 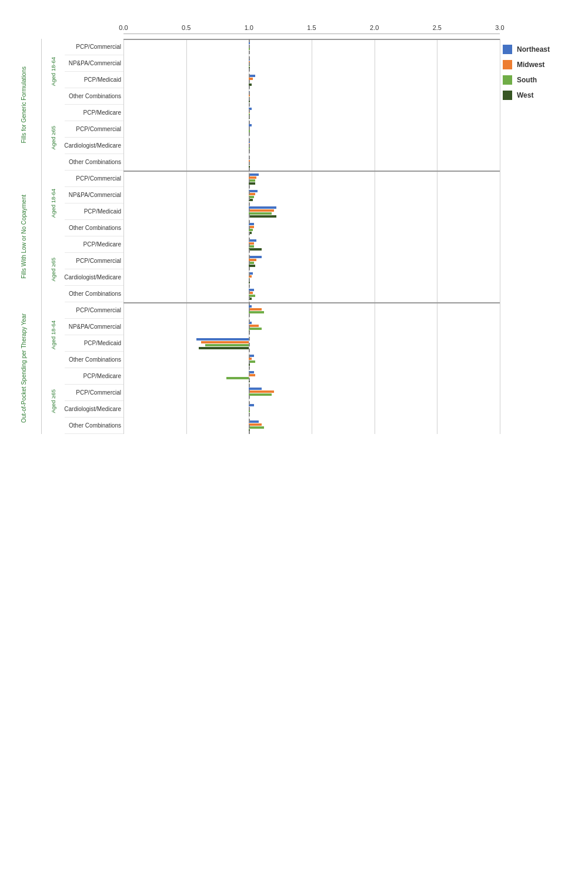 I want to click on gridline-1.5, so click(x=312, y=236).